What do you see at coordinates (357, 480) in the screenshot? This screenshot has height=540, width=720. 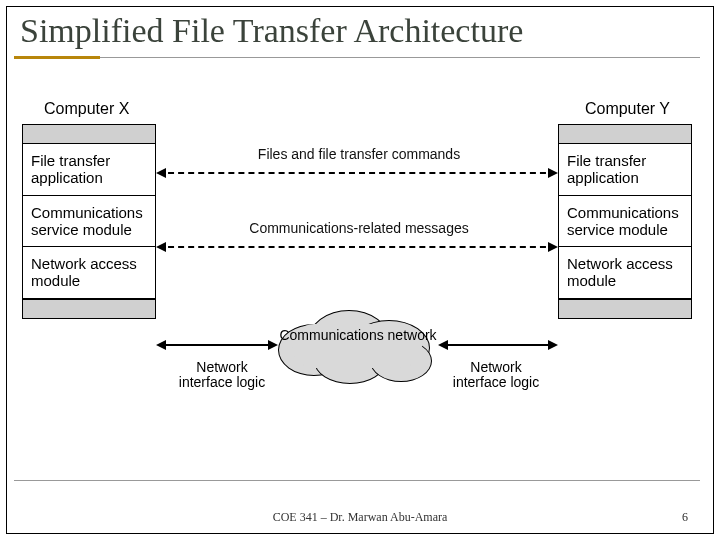 I see `footer-rule` at bounding box center [357, 480].